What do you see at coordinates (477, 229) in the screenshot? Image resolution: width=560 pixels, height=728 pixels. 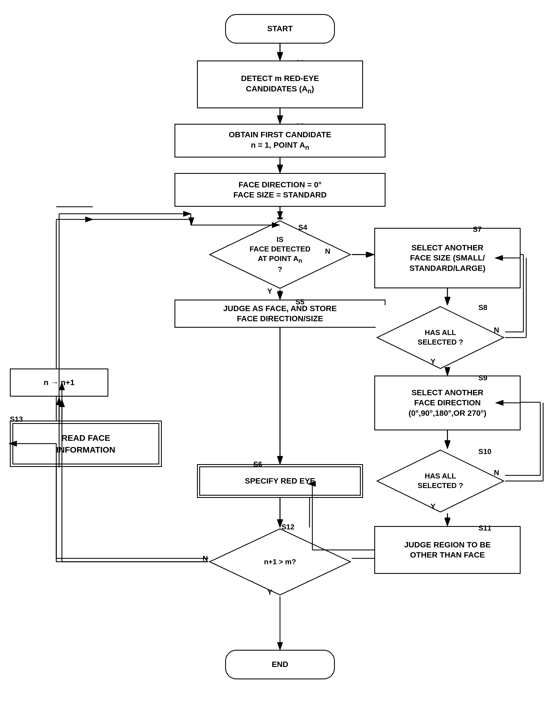 I see `s7-step-label: S7` at bounding box center [477, 229].